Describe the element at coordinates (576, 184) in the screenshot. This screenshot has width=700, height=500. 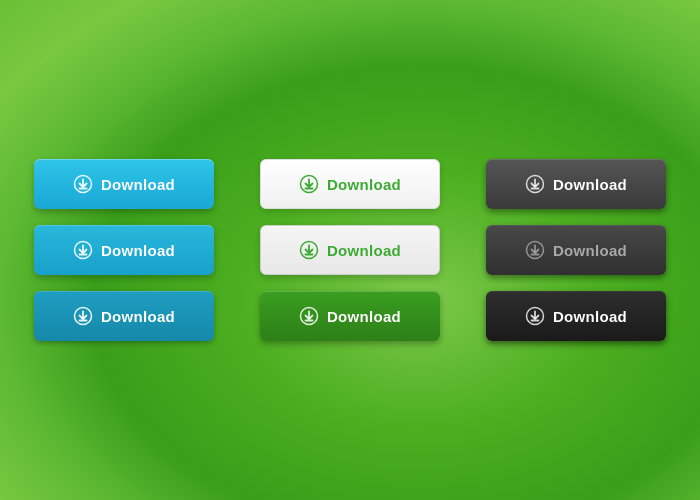
I see `download-button-dark-1: Download` at that location.